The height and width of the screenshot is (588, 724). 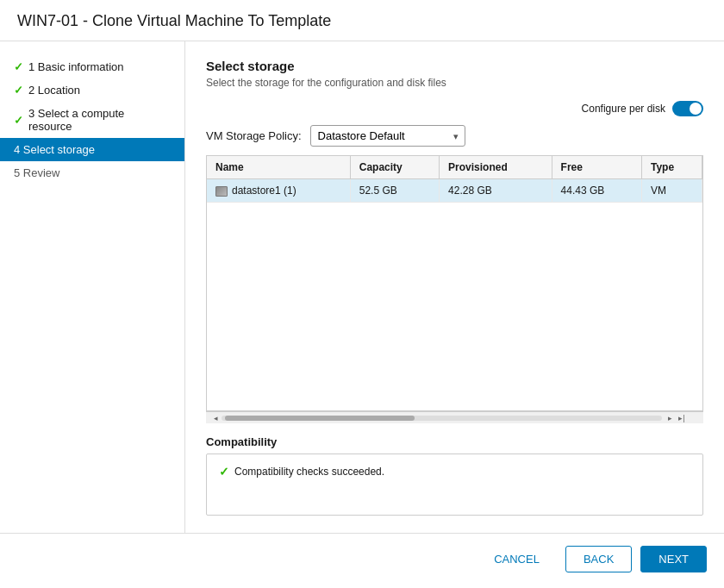 What do you see at coordinates (676, 418) in the screenshot?
I see `scroll-right-icons: ▸ ▸|` at bounding box center [676, 418].